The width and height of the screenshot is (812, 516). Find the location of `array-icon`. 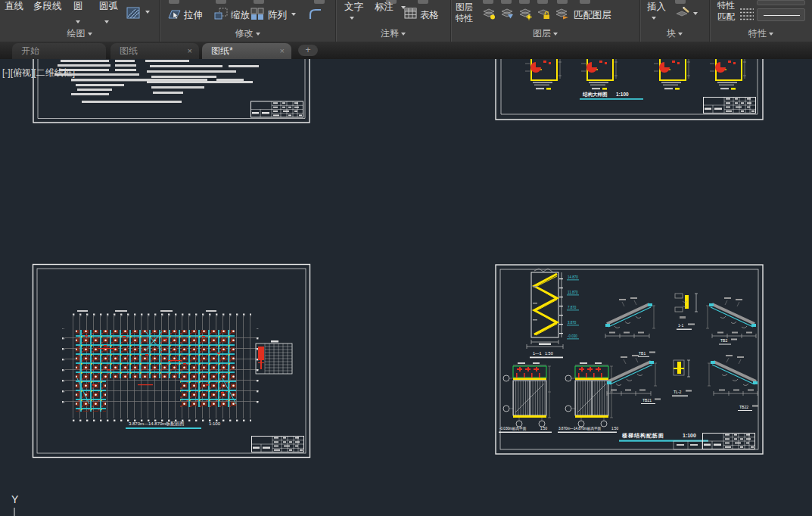

array-icon is located at coordinates (257, 14).